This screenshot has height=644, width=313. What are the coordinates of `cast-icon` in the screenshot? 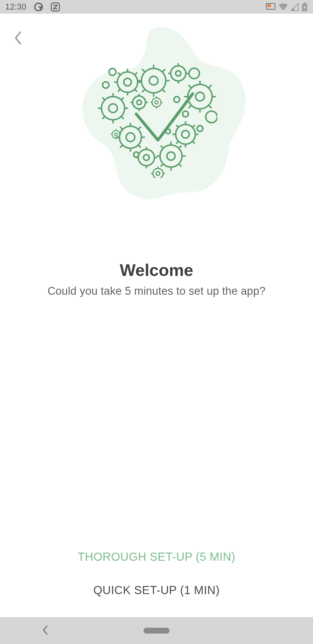 It's located at (271, 7).